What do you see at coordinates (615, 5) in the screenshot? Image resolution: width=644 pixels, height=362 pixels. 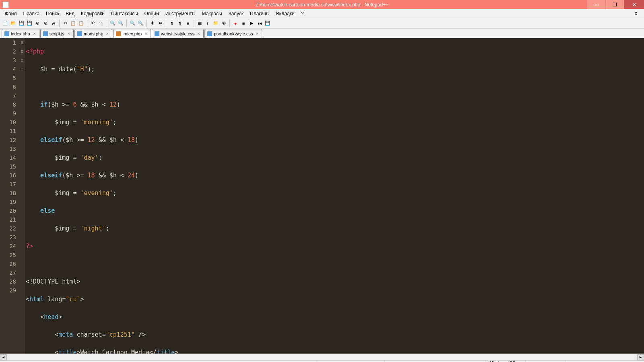 I see `window-controls: — ❐ ✕` at bounding box center [615, 5].